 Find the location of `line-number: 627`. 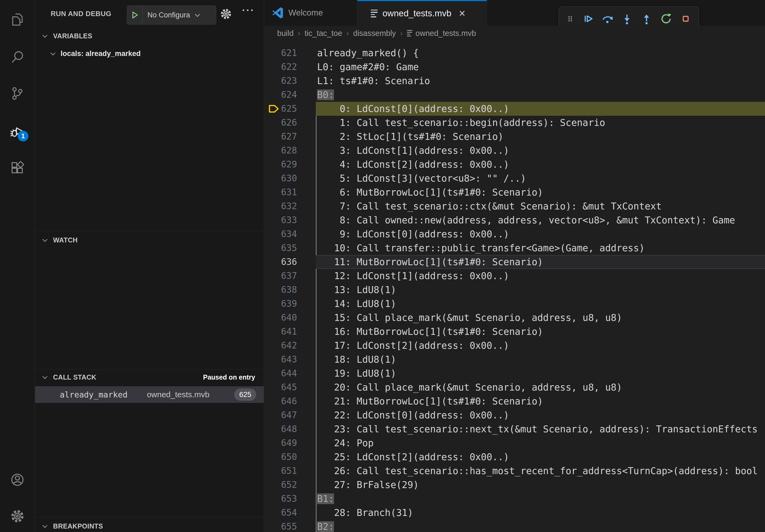

line-number: 627 is located at coordinates (281, 136).